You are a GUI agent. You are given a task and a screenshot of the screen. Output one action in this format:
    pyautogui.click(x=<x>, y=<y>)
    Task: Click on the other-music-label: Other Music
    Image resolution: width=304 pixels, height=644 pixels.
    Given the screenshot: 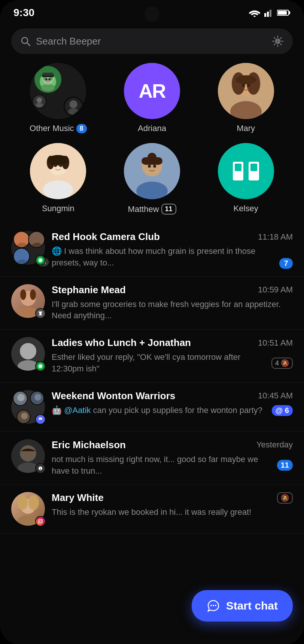 What is the action you would take?
    pyautogui.click(x=52, y=128)
    